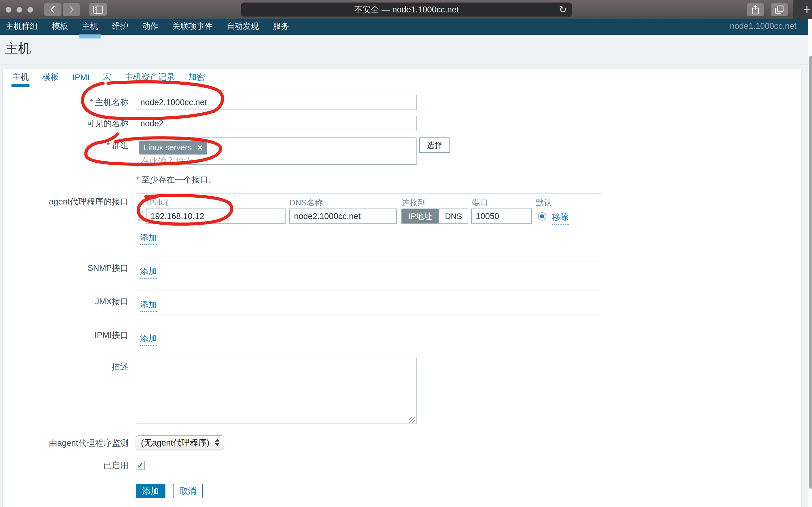 This screenshot has height=507, width=812. Describe the element at coordinates (560, 218) in the screenshot. I see `remove-interface-link: 移除` at that location.